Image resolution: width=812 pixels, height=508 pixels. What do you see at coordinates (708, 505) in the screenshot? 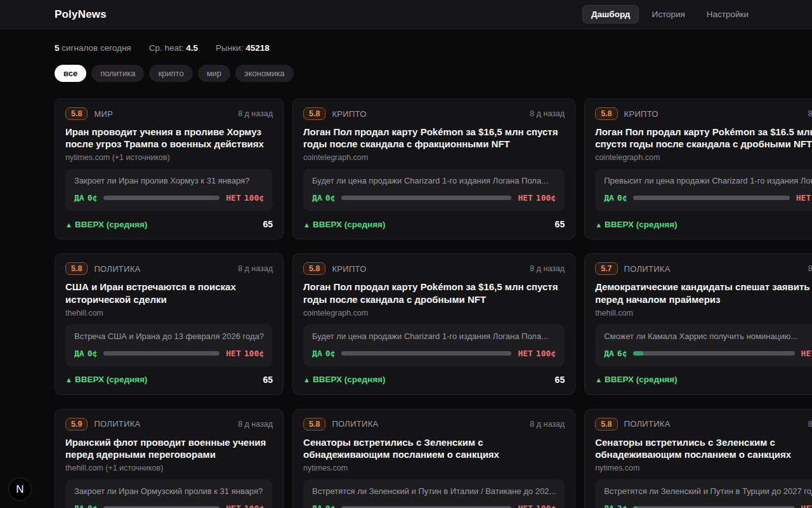
I see `price-bar-row: ДА2¢ НЕТ98¢` at bounding box center [708, 505].